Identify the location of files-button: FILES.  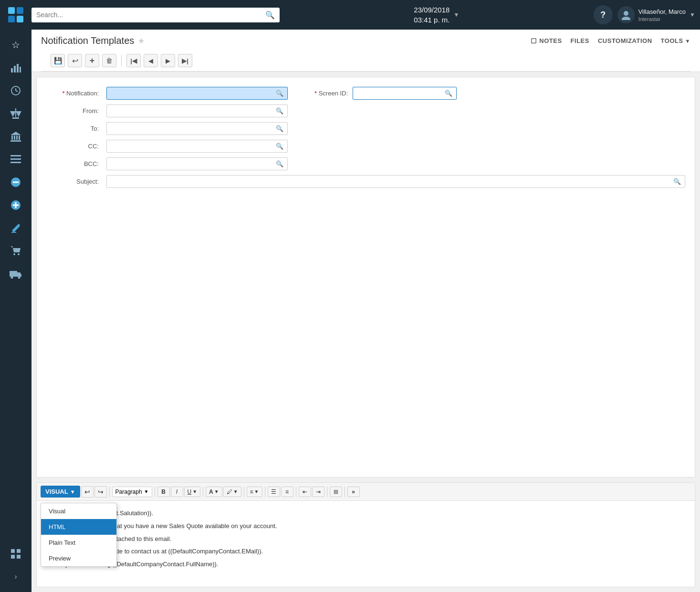
(580, 41).